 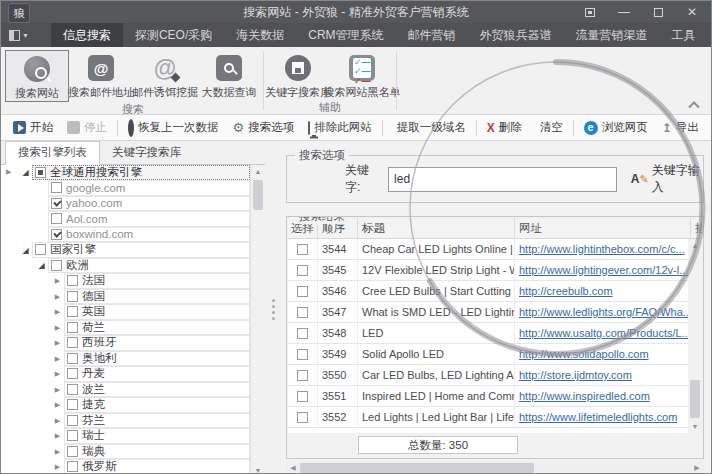 I want to click on tree-item: ◢欧洲, so click(x=134, y=266).